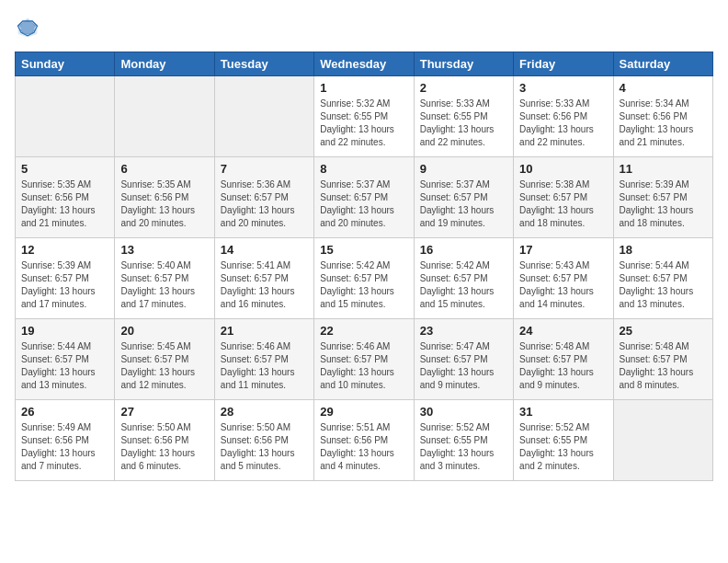  Describe the element at coordinates (563, 412) in the screenshot. I see `day-number: 31` at that location.